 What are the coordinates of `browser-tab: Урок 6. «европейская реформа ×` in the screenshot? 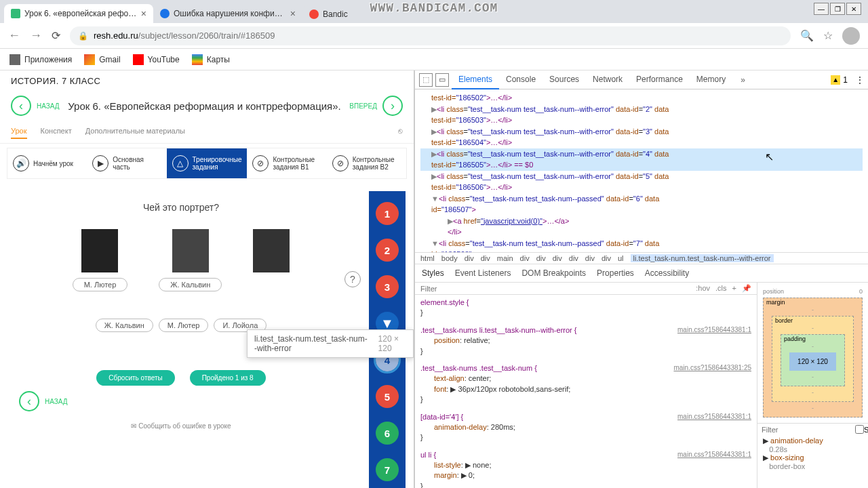 It's located at (79, 14).